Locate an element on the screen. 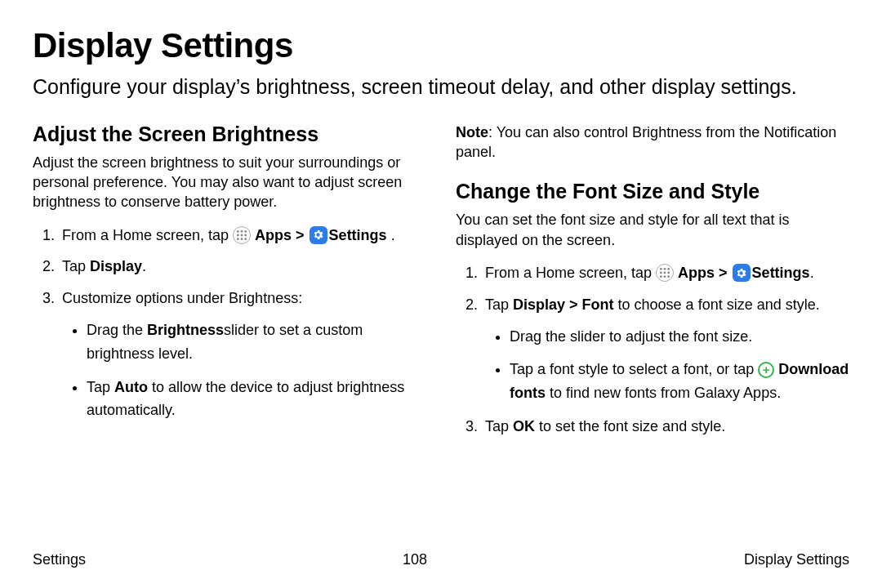  bullet-item: Tap Auto to allow the device to adjust b… is located at coordinates (256, 399).